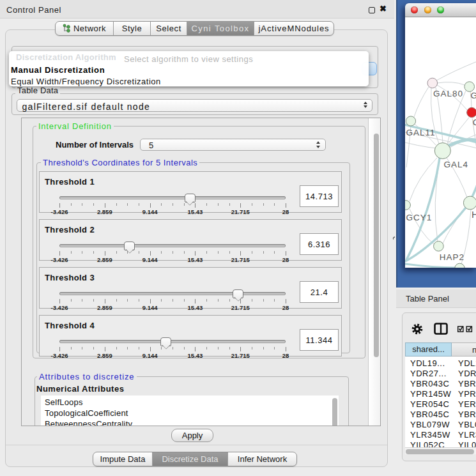  Describe the element at coordinates (452, 257) in the screenshot. I see `svg-text: HAP2` at that location.